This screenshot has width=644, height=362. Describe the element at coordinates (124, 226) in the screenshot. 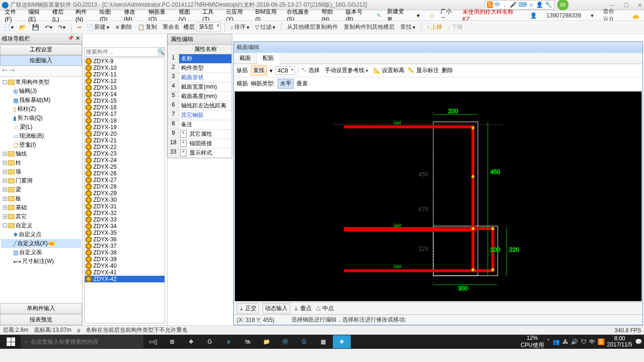

I see `list-item: ZDYX-34` at that location.